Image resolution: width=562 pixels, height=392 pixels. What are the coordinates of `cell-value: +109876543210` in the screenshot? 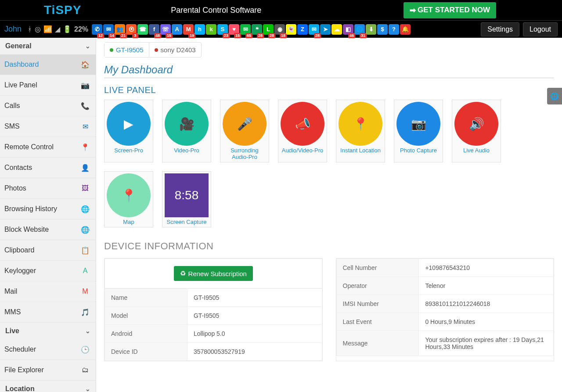 It's located at (486, 268).